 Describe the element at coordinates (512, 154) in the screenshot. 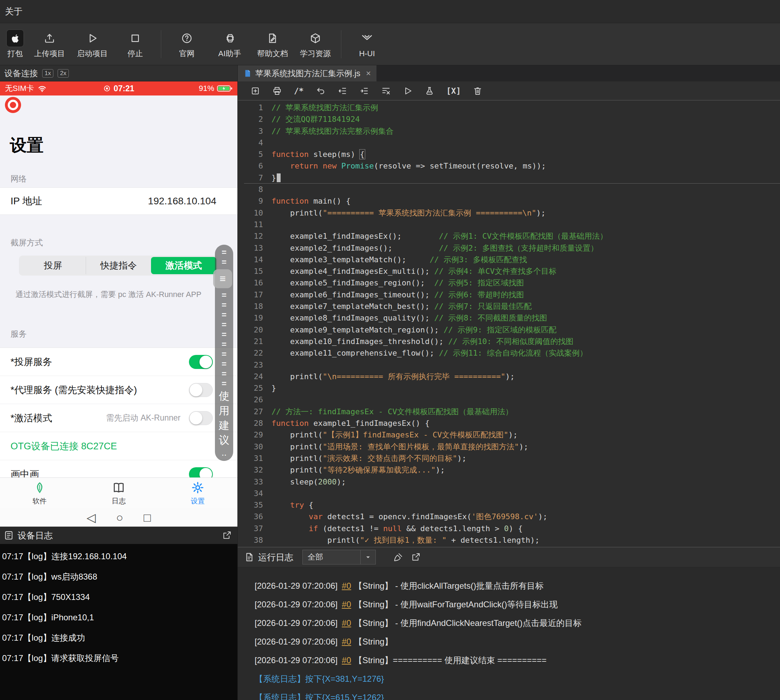

I see `code-line: 5function sleep(ms) {` at that location.